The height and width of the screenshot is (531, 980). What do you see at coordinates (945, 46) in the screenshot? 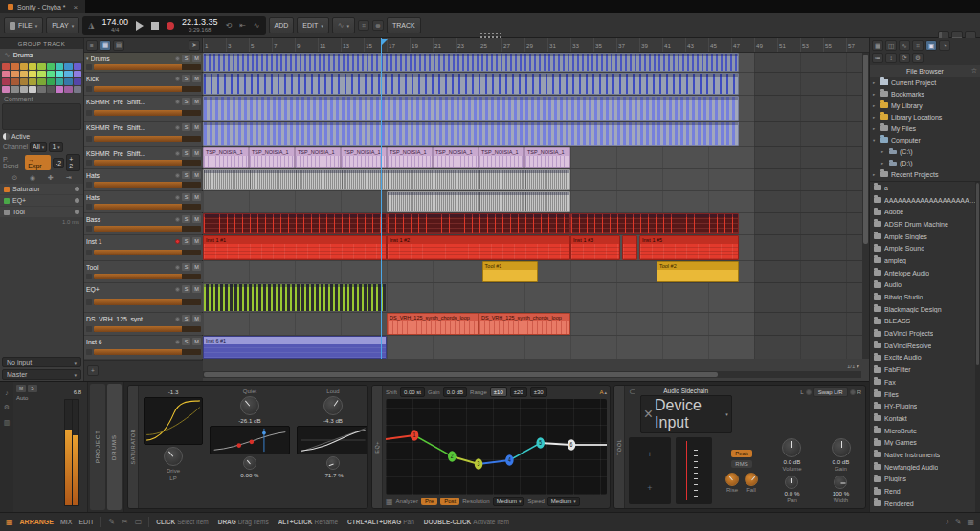
I see `history-tab-icon: ◔` at bounding box center [945, 46].